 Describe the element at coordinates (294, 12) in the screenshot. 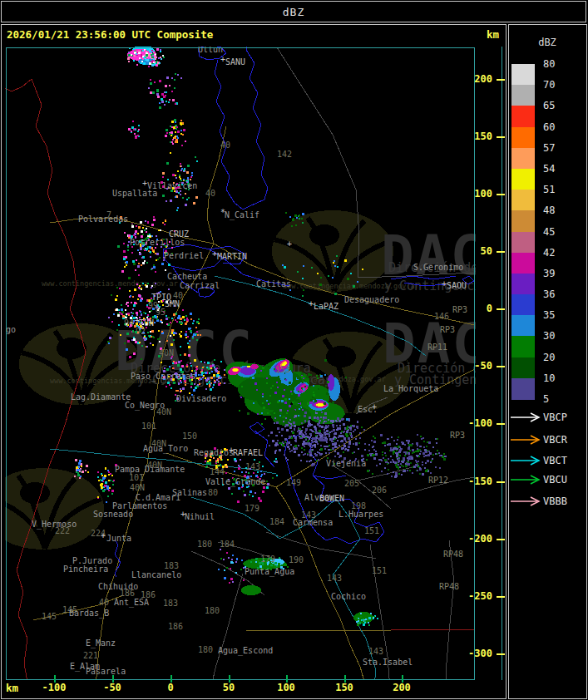

I see `page-title: dBZ` at that location.